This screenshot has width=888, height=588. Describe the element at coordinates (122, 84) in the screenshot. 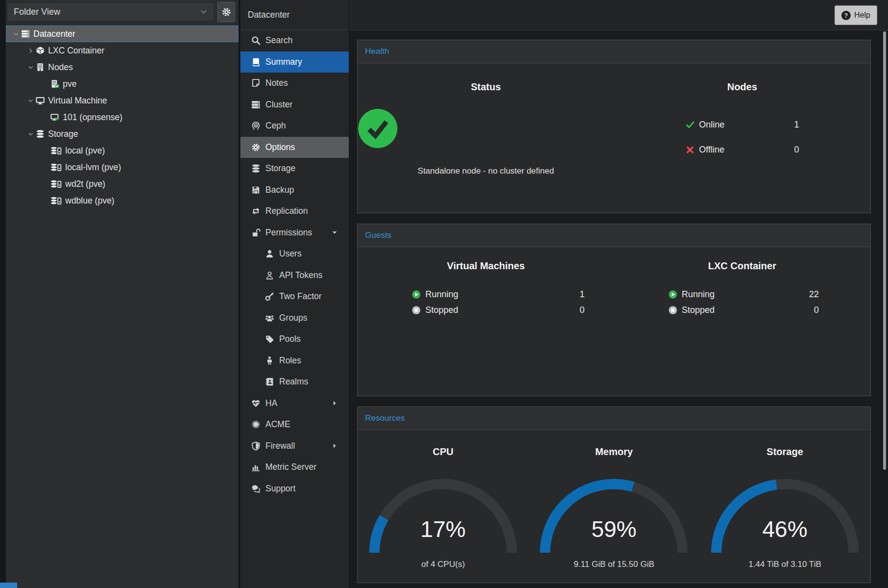

I see `tree-item-pve: pve` at that location.